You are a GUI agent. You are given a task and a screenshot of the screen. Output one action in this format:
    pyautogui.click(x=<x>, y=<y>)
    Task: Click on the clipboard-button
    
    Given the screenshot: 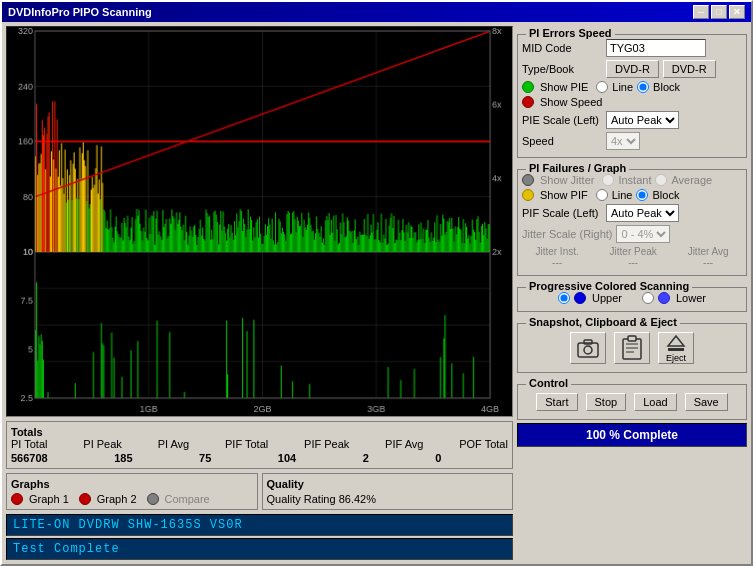 What is the action you would take?
    pyautogui.click(x=632, y=348)
    